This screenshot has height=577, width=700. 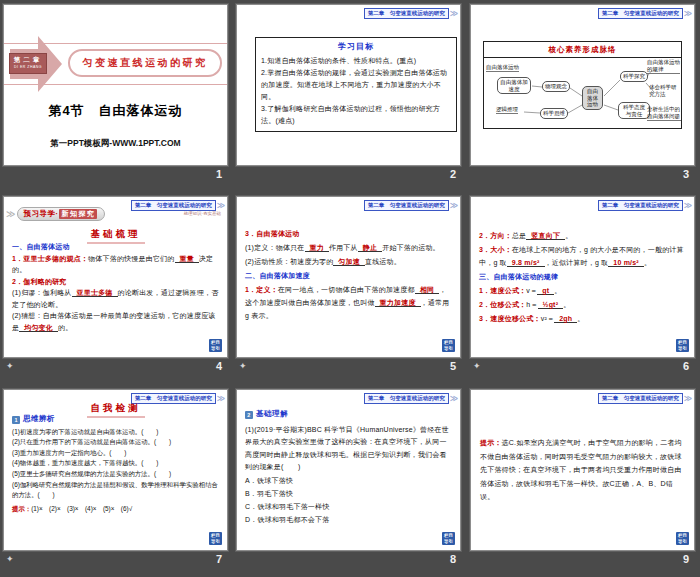 What do you see at coordinates (40, 214) in the screenshot?
I see `ribbon-label: 预习导学·` at bounding box center [40, 214].